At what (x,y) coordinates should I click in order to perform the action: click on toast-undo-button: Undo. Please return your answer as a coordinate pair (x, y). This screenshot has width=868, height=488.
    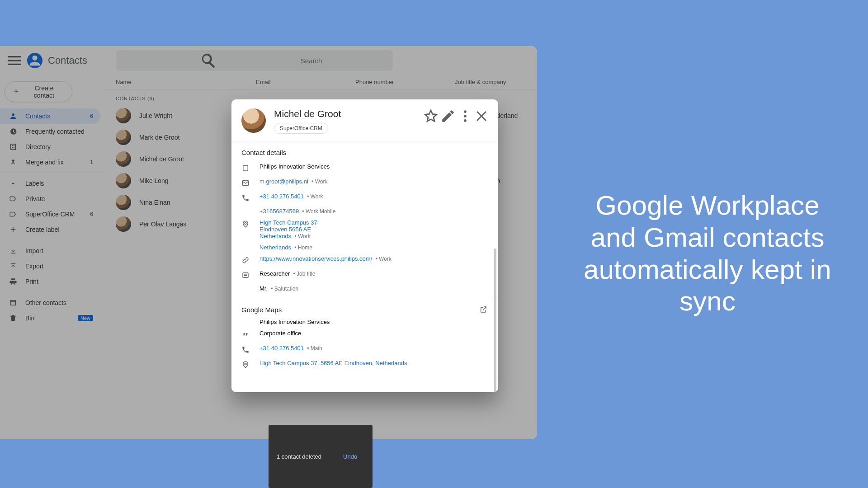
    Looking at the image, I should click on (350, 456).